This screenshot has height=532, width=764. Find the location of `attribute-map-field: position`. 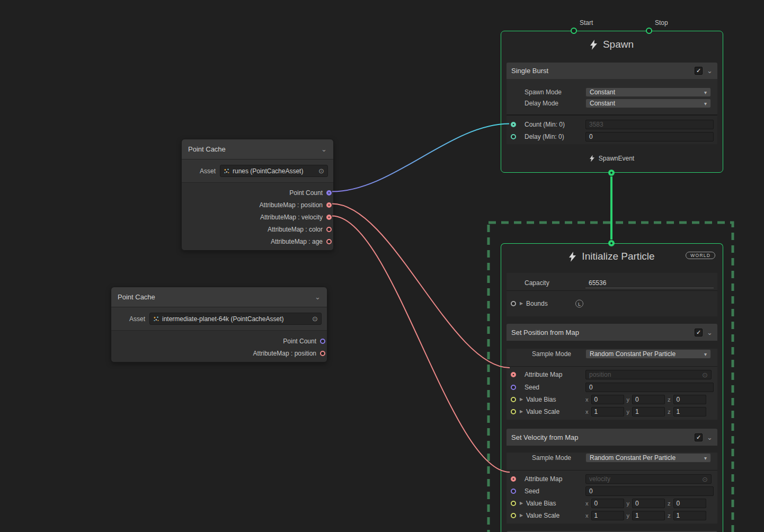

attribute-map-field: position is located at coordinates (648, 375).